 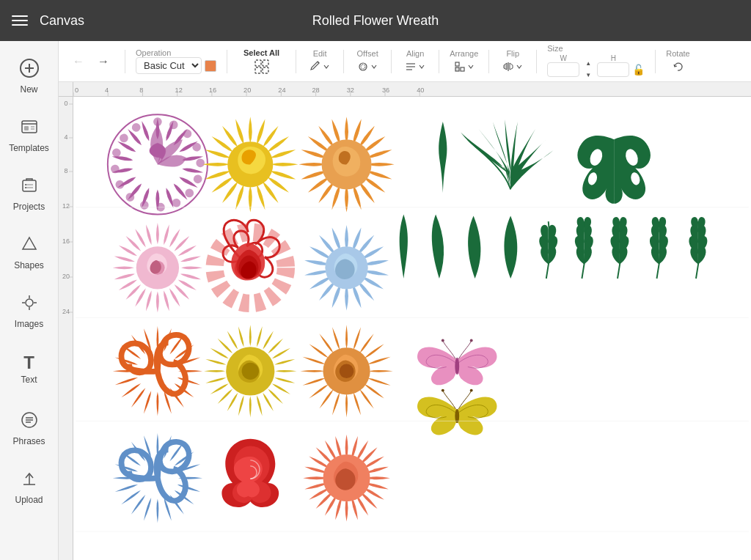 I want to click on operation-color-swatch, so click(x=210, y=66).